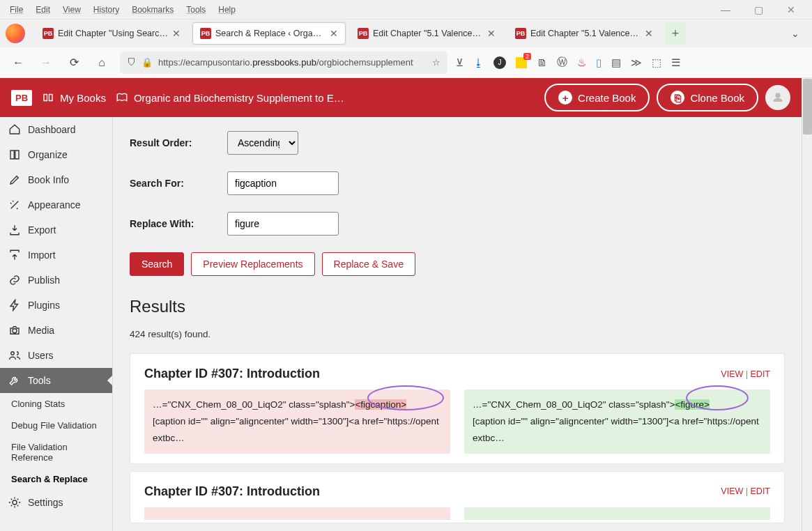 The image size is (812, 531). What do you see at coordinates (41, 330) in the screenshot?
I see `sidebar-item-label: Media` at bounding box center [41, 330].